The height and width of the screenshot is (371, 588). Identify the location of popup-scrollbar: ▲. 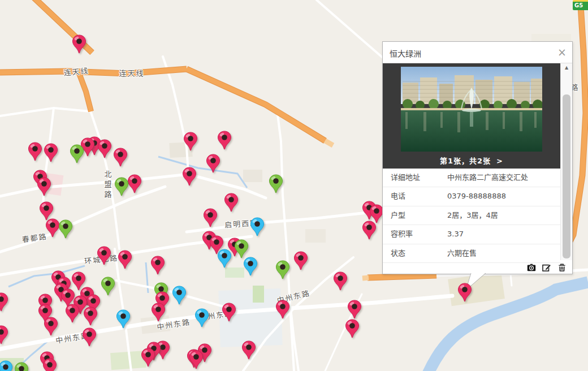
(567, 162).